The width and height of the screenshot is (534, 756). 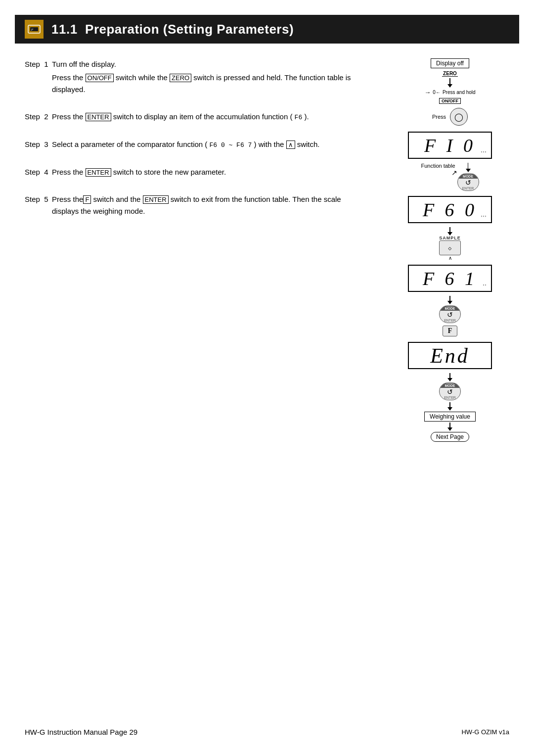 What do you see at coordinates (450, 387) in the screenshot?
I see `mode-enter-3-group: MODE ↺ ENTER` at bounding box center [450, 387].